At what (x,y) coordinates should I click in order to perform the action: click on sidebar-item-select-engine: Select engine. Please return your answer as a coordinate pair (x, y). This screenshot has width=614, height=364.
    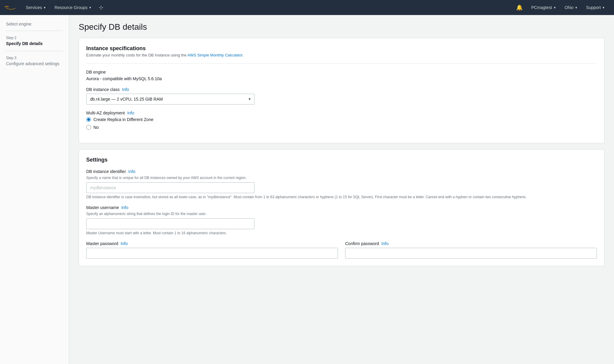
    Looking at the image, I should click on (34, 24).